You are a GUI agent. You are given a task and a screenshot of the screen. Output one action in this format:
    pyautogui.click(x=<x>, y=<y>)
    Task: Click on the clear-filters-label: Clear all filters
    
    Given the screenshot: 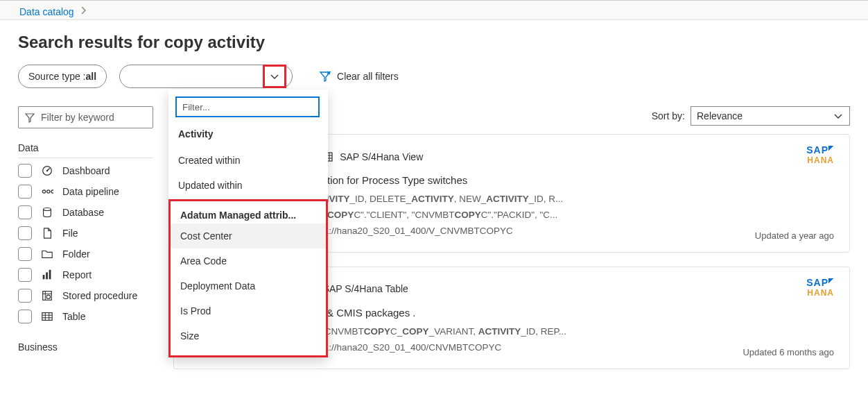 What is the action you would take?
    pyautogui.click(x=367, y=76)
    